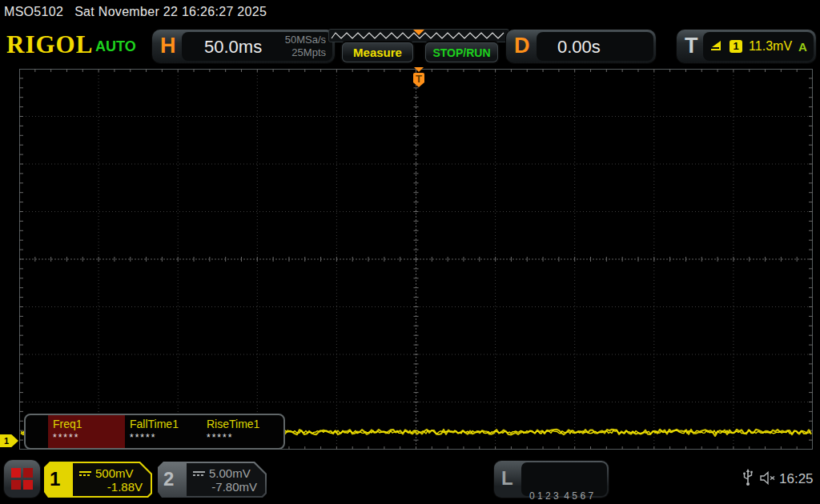 This screenshot has width=820, height=504. Describe the element at coordinates (569, 496) in the screenshot. I see `logic-channels-row1: 0 1 2 3 4 5 6 7` at that location.